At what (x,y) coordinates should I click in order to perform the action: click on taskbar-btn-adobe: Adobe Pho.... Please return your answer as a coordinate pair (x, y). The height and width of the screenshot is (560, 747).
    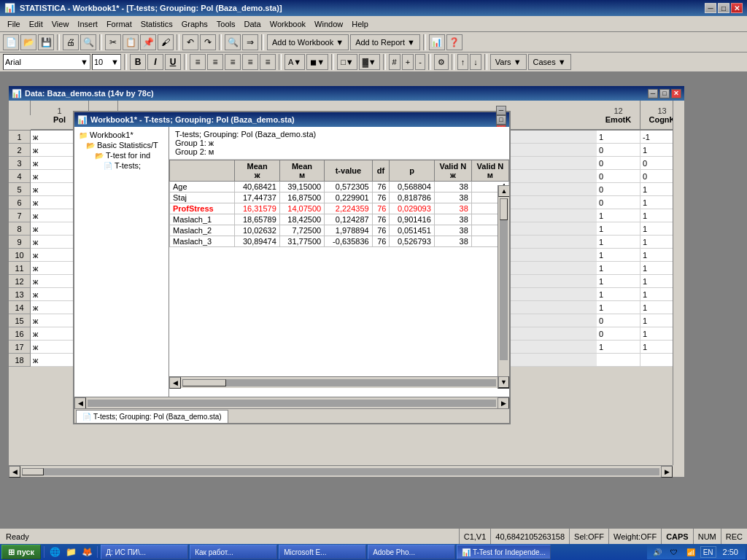
    Looking at the image, I should click on (411, 552).